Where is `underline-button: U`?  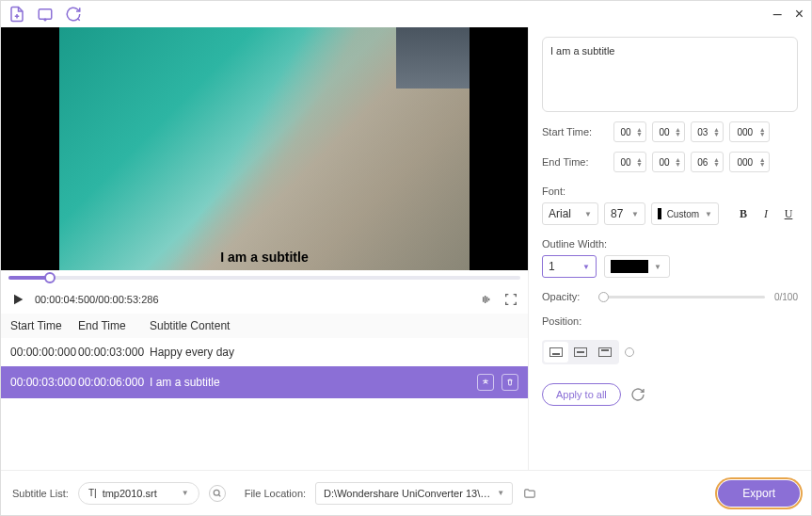
underline-button: U is located at coordinates (788, 214).